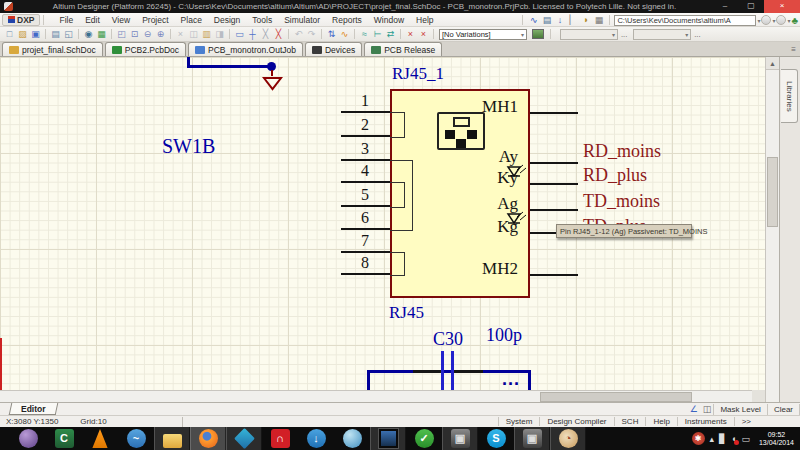  What do you see at coordinates (694, 410) in the screenshot?
I see `pencil-icon: ∠` at bounding box center [694, 410].